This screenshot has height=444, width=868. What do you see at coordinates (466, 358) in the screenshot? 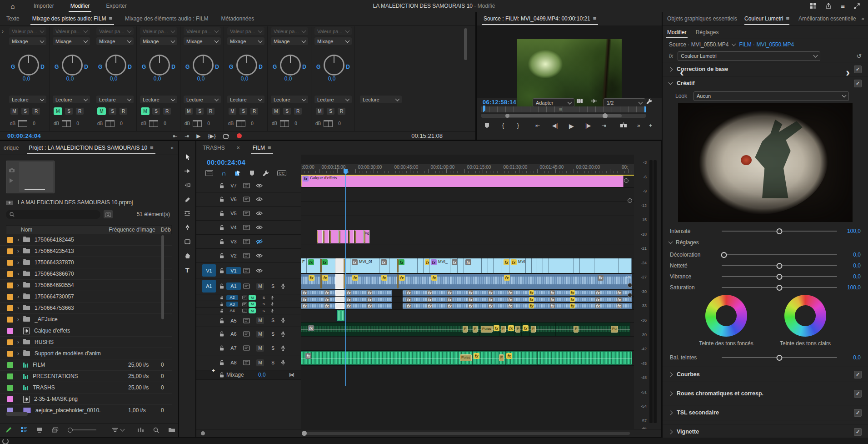
I see `audio-clip: fxPuissfxPfx` at bounding box center [466, 358].